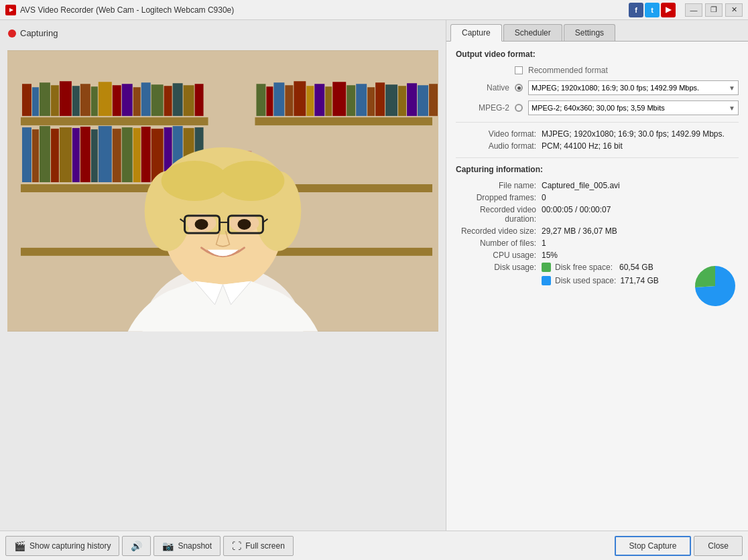 Image resolution: width=748 pixels, height=560 pixels. I want to click on recorded-duration-label: Recorded video duration:, so click(496, 214).